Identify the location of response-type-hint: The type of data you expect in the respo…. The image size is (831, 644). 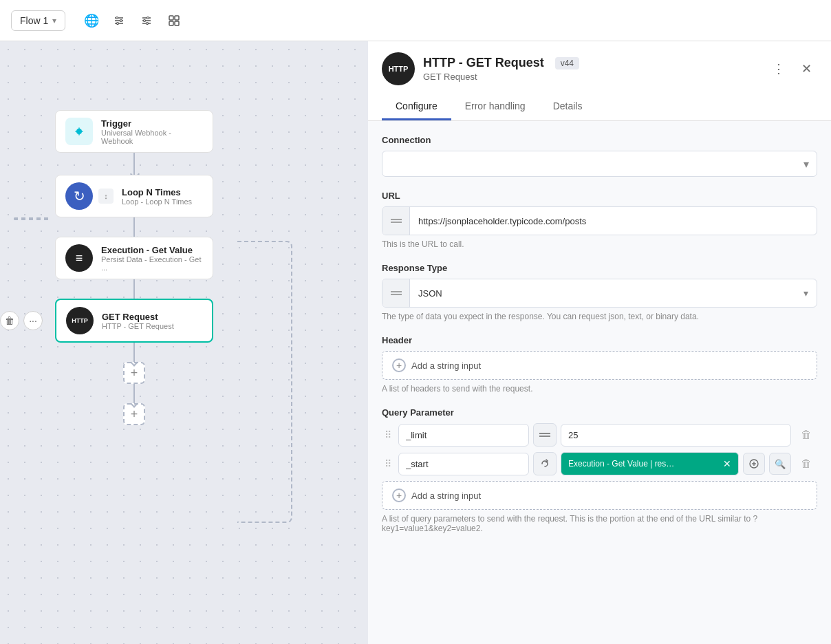
(600, 316).